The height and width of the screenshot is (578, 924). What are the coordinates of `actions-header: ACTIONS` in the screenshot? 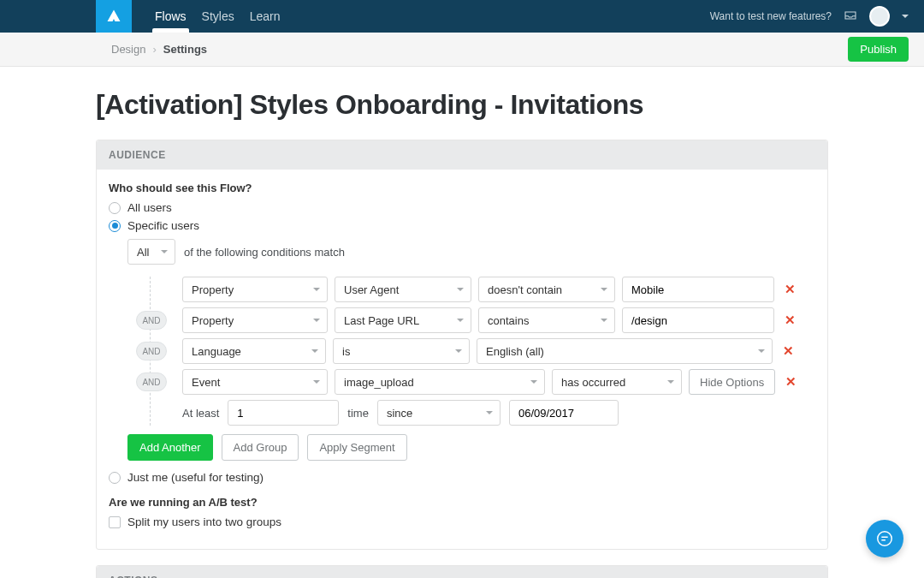 It's located at (462, 572).